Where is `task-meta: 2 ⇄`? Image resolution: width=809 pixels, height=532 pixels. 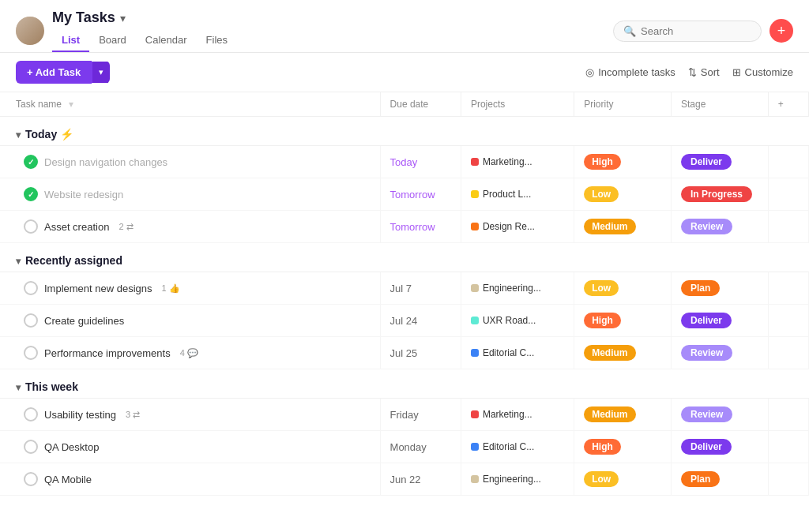
task-meta: 2 ⇄ is located at coordinates (126, 227).